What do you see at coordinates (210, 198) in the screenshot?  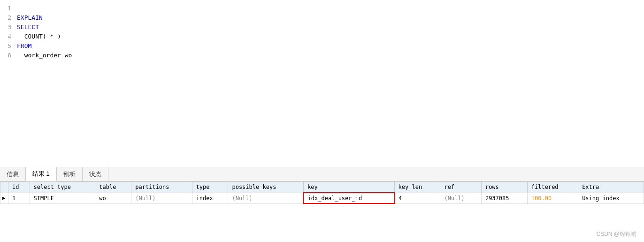 I see `cell-type: index` at bounding box center [210, 198].